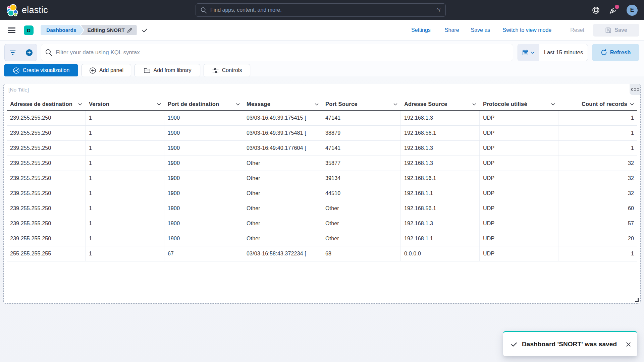 The image size is (644, 362). What do you see at coordinates (519, 104) in the screenshot?
I see `column-header-protocole-utilise: Protocole utilisé` at bounding box center [519, 104].